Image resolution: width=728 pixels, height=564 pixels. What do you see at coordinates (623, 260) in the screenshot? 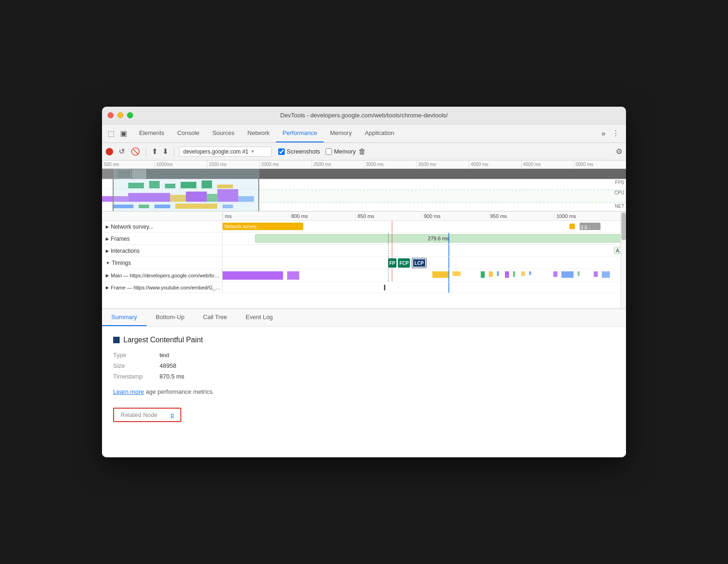
I see `timeline-scrollbar` at bounding box center [623, 260].